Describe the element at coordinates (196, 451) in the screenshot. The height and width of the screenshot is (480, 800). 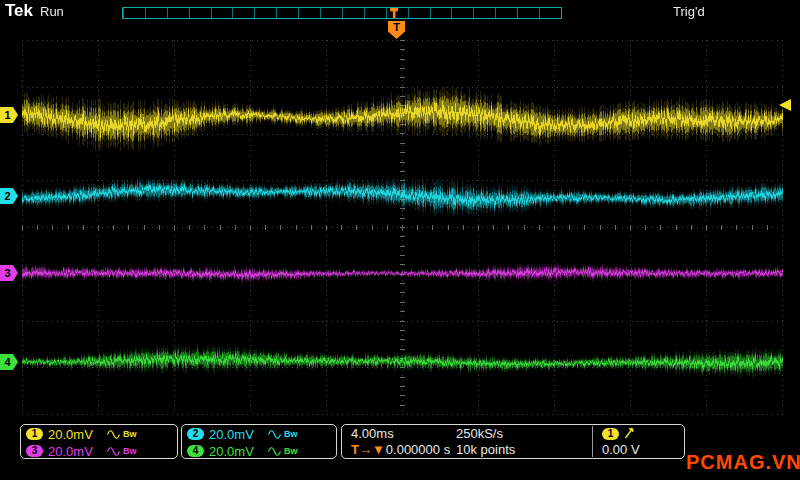
I see `ch4-badge: 4` at that location.